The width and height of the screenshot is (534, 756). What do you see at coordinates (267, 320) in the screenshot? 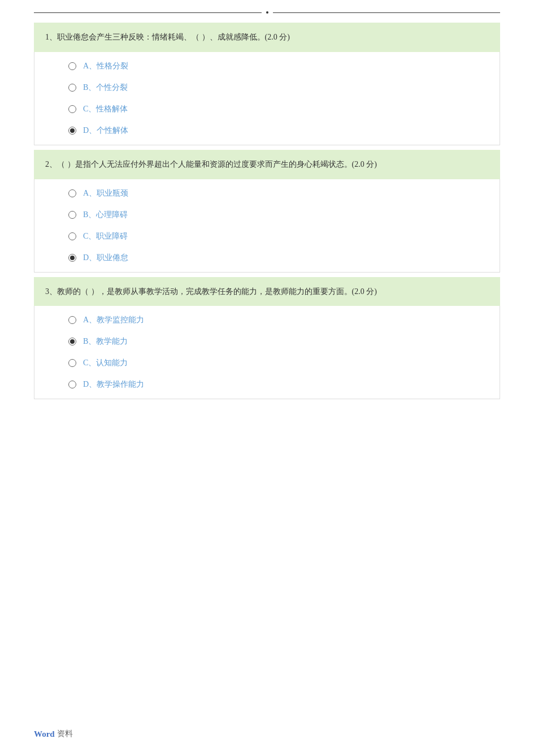
I see `option-row-3-1: A、教学监控能力` at bounding box center [267, 320].